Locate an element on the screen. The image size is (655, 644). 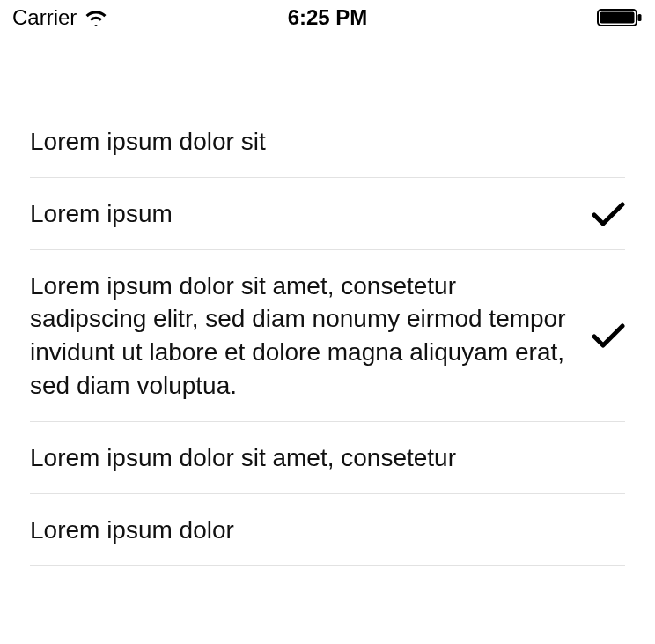
status-right is located at coordinates (620, 18).